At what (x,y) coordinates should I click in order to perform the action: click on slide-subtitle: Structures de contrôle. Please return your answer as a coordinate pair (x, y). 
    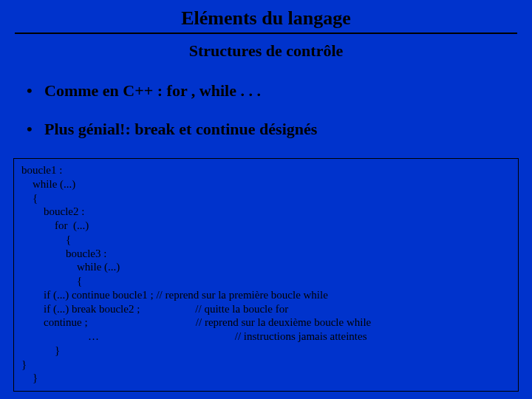
    Looking at the image, I should click on (266, 51).